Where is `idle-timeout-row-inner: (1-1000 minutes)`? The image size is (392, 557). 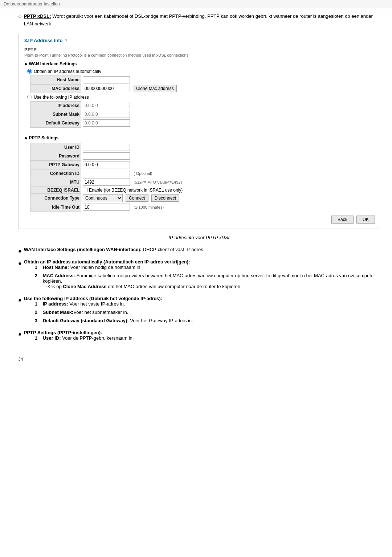
idle-timeout-row-inner: (1-1000 minutes) is located at coordinates (231, 207).